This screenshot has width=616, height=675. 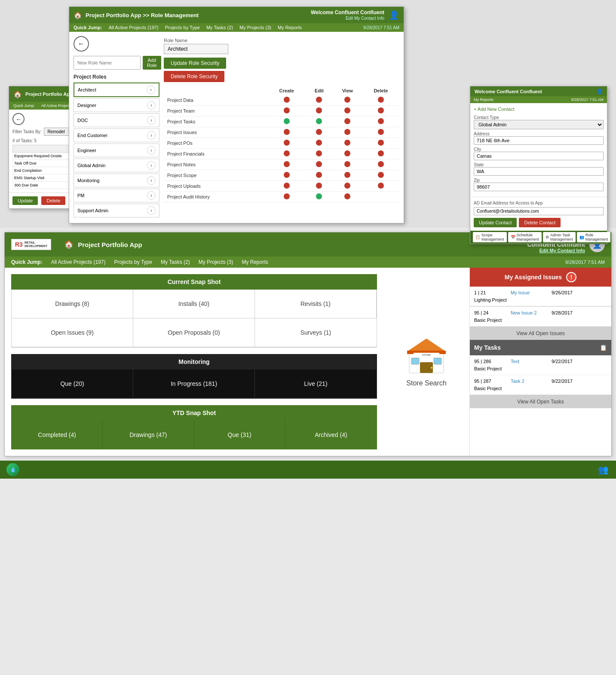 I want to click on monitoring-header: Monitoring, so click(x=194, y=362).